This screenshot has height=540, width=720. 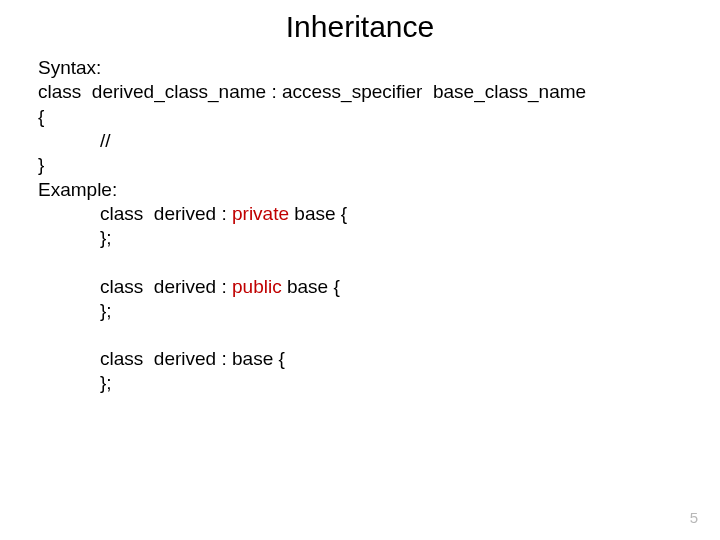 What do you see at coordinates (360, 92) in the screenshot?
I see `syntax-line: class derived_class_name : access_specif…` at bounding box center [360, 92].